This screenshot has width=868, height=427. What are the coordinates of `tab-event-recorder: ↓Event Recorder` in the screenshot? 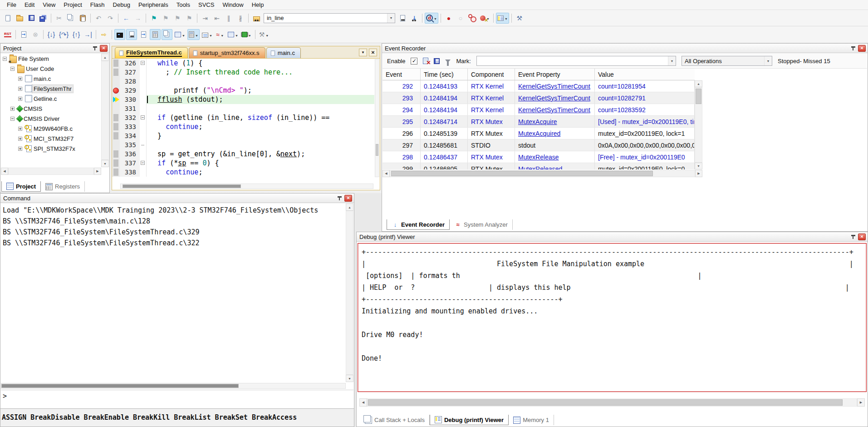 It's located at (418, 224).